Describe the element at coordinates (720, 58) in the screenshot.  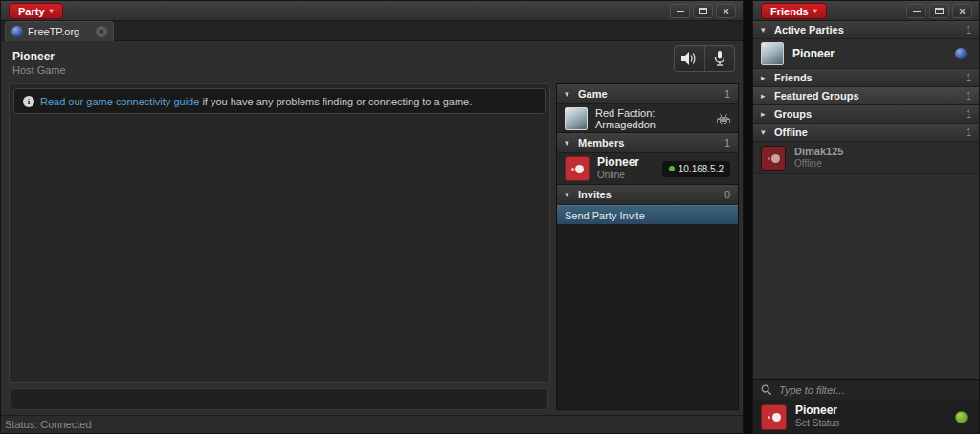
I see `microphone-button` at that location.